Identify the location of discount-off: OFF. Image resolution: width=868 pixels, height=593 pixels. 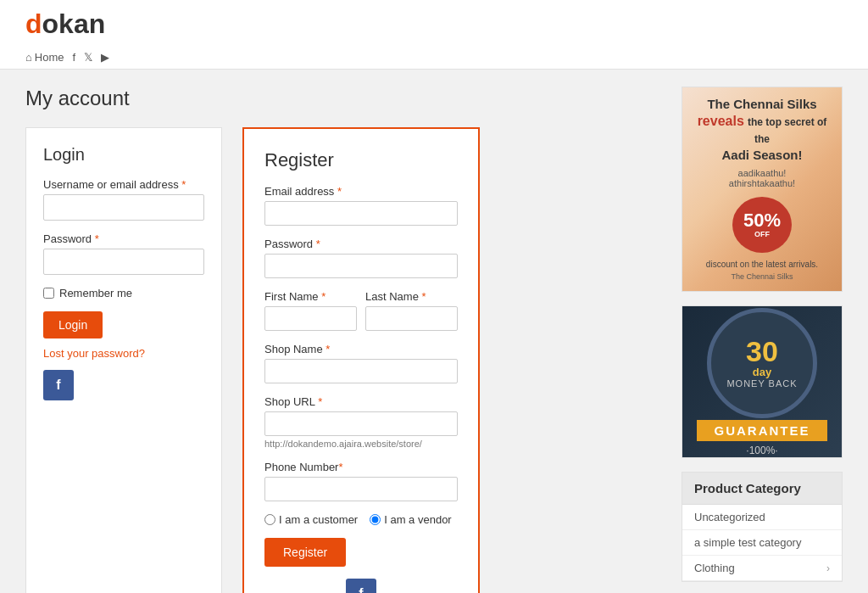
(762, 234).